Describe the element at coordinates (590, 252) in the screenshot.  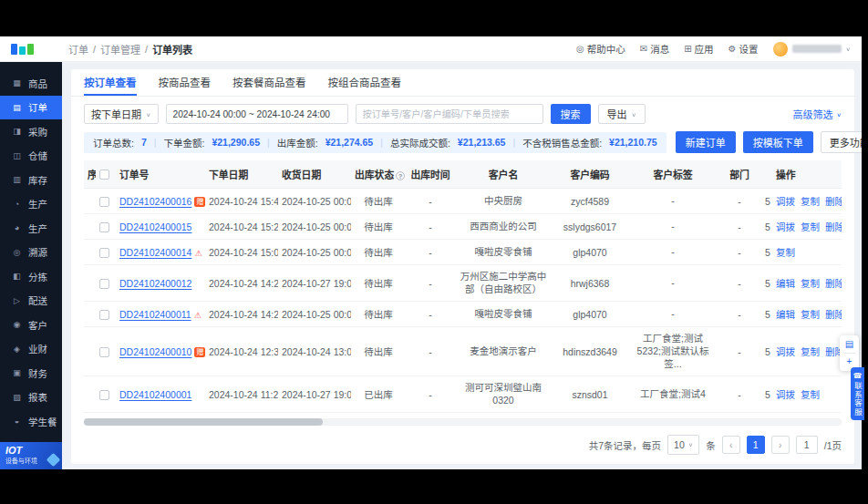
I see `customer-code-cell: glp4070` at that location.